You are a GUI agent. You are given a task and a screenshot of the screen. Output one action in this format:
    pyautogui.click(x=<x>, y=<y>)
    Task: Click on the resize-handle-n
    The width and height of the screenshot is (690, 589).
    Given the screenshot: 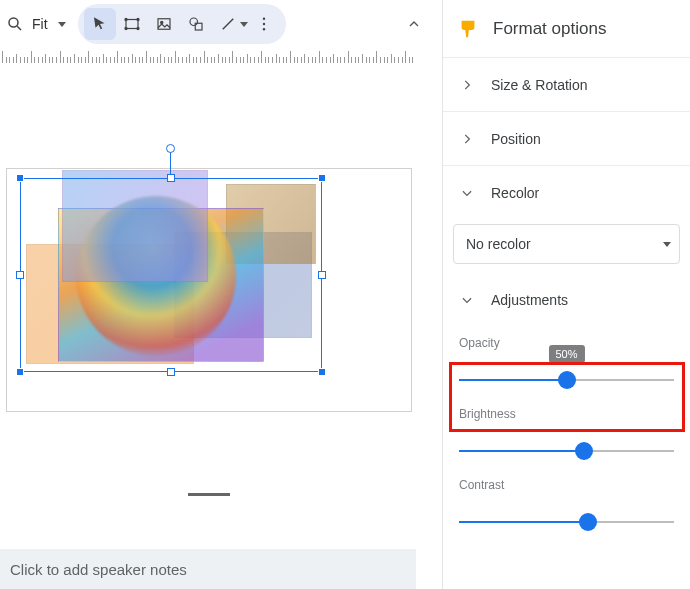 What is the action you would take?
    pyautogui.click(x=171, y=178)
    